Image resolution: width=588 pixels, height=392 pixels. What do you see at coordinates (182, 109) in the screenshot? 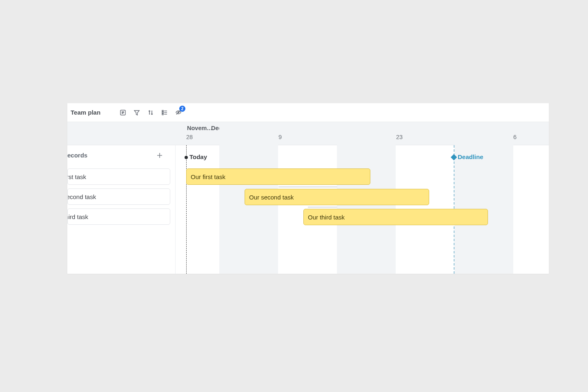
I see `hide-fields-badge: 2` at bounding box center [182, 109].